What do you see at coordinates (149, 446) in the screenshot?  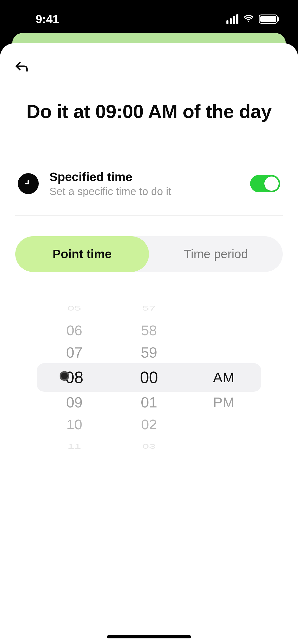 I see `minute-option: 03` at bounding box center [149, 446].